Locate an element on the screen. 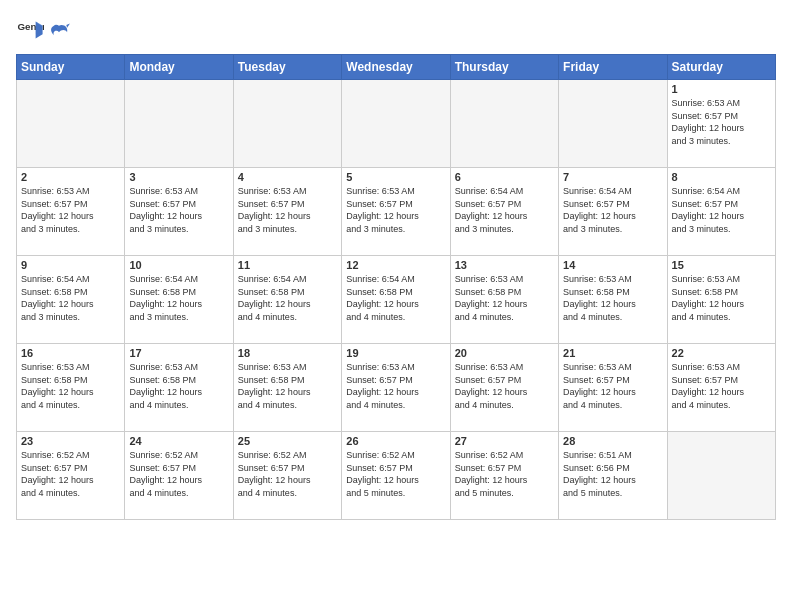 Image resolution: width=792 pixels, height=612 pixels. day-number: 9 is located at coordinates (70, 265).